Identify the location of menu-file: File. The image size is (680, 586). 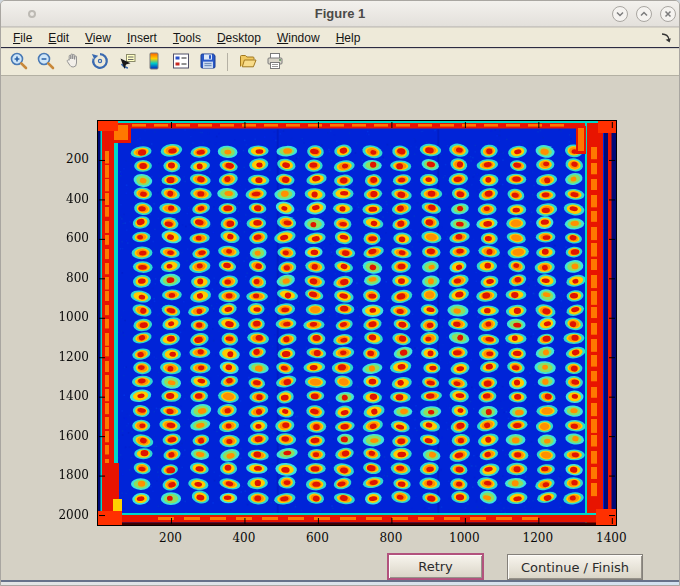
(22, 38).